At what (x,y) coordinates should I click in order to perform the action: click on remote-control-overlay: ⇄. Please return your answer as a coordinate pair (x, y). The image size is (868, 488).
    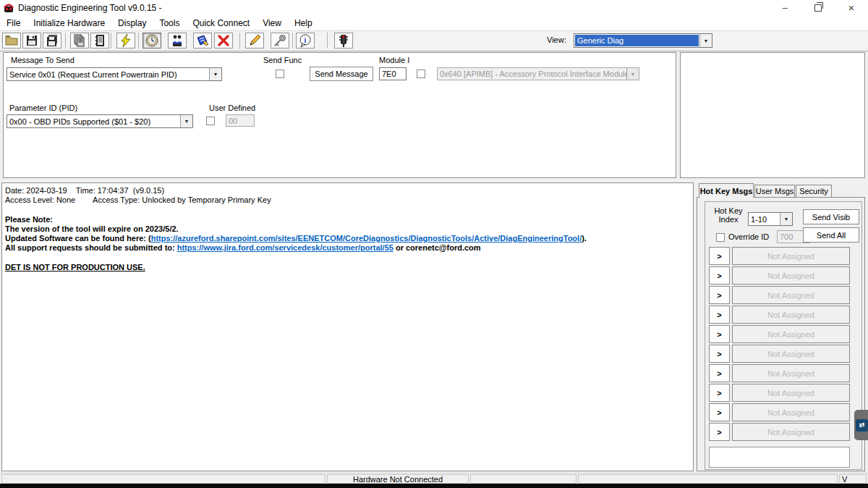
    Looking at the image, I should click on (861, 425).